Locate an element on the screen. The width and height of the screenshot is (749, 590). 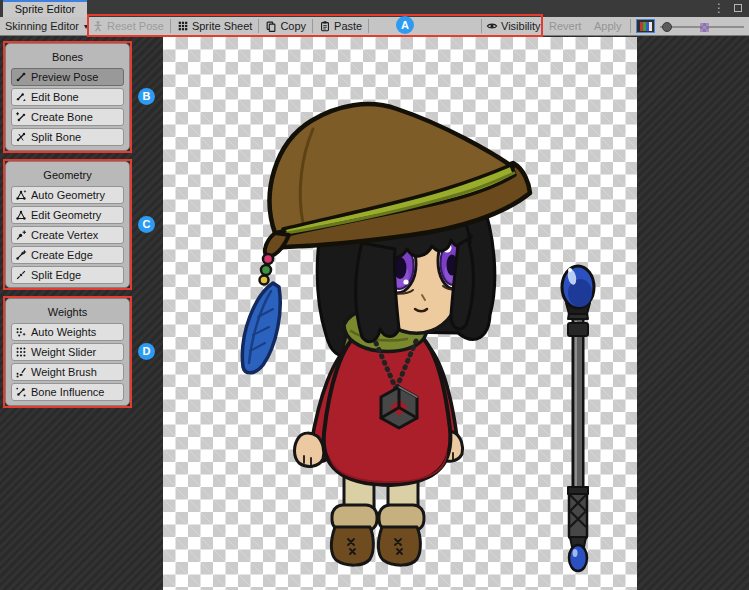
toolbar-buttons: Reset PoseSprite SheetCopyPaste is located at coordinates (234, 26).